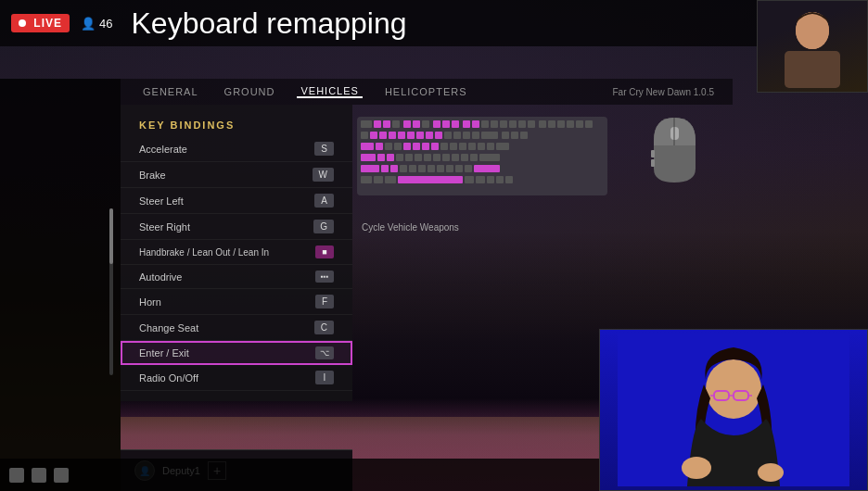  Describe the element at coordinates (250, 92) in the screenshot. I see `tab-ground: GROUND` at that location.